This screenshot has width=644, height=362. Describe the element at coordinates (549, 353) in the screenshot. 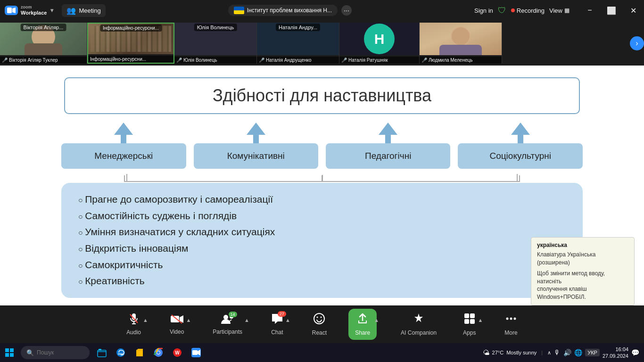

I see `taskbar-tray-arrow: ∧` at that location.